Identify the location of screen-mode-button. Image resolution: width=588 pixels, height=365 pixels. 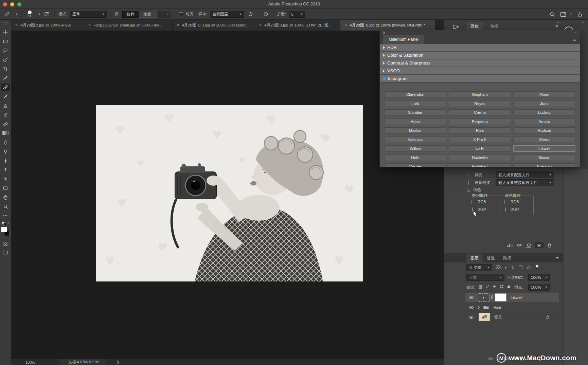
(5, 253).